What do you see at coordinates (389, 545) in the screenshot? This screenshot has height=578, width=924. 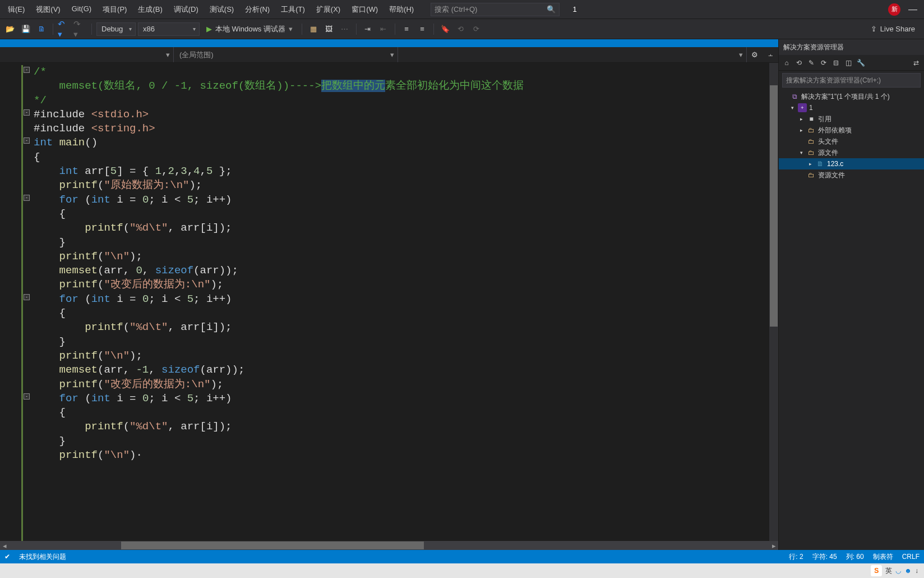 I see `horizontal-scrollbar: ◂ ▸` at bounding box center [389, 545].